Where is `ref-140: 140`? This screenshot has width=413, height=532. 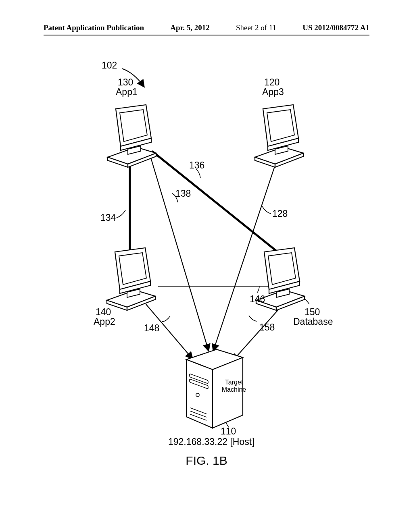
ref-140: 140 is located at coordinates (103, 312).